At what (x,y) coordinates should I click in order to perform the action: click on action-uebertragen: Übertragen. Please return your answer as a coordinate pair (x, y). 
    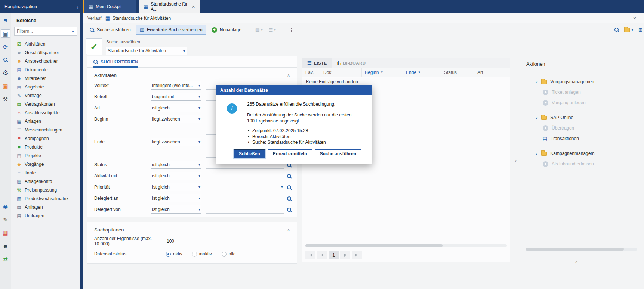
    Looking at the image, I should click on (594, 128).